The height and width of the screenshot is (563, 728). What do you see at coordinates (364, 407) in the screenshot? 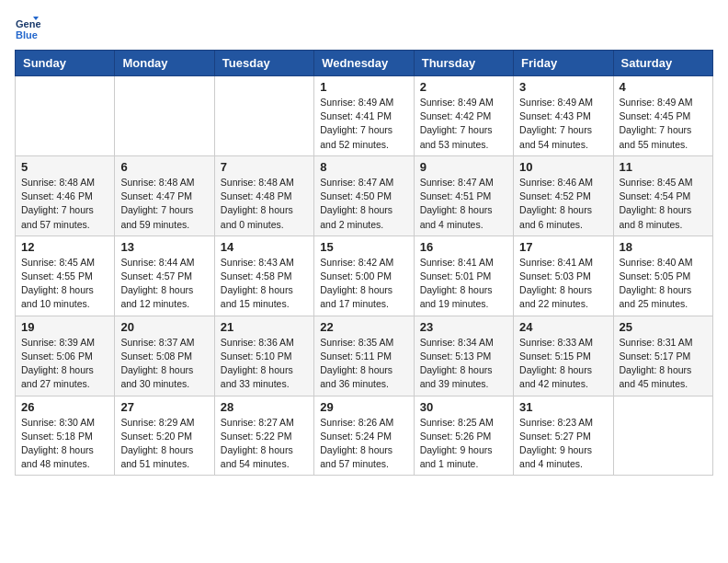
I see `day-number: 29` at bounding box center [364, 407].